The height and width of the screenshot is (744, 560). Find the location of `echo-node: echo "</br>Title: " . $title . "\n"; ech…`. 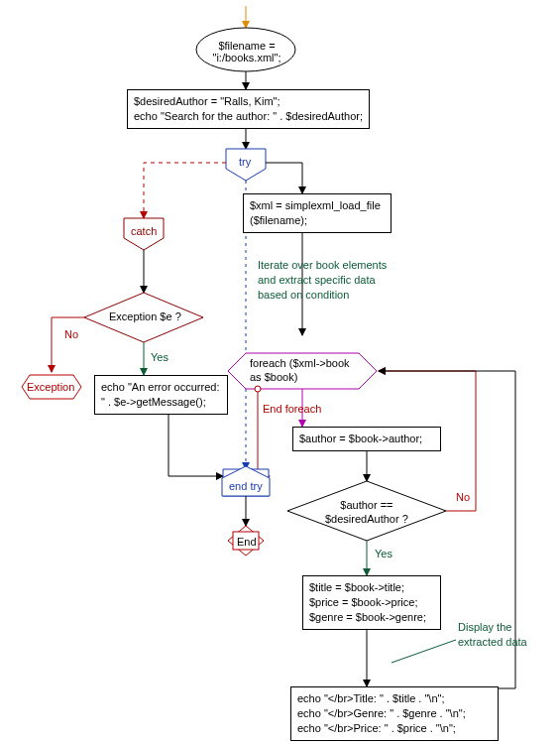

echo-node: echo "</br>Title: " . $title . "\n"; ech… is located at coordinates (394, 714).